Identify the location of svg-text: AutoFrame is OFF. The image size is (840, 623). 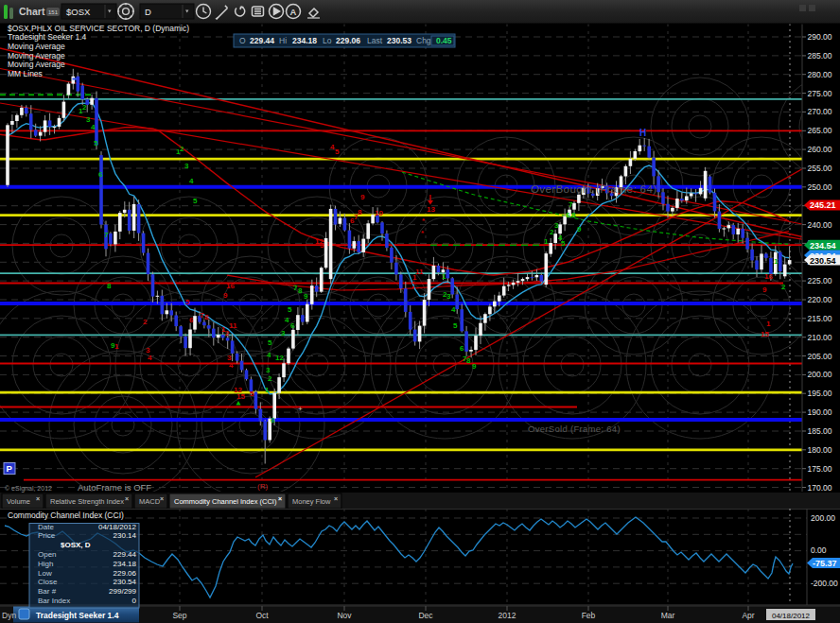
(114, 488).